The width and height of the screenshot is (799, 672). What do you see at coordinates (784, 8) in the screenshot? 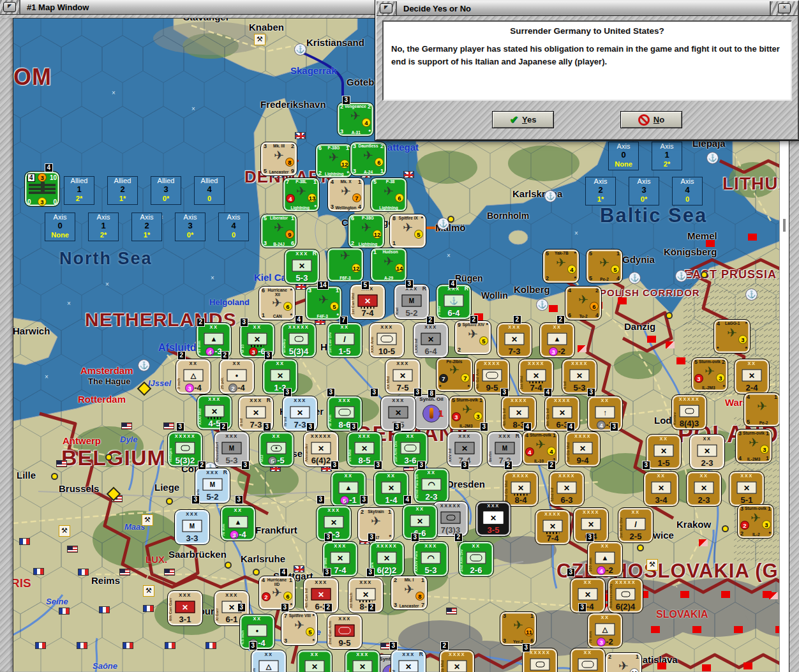
I see `titlebar-right-cap: ✕` at bounding box center [784, 8].